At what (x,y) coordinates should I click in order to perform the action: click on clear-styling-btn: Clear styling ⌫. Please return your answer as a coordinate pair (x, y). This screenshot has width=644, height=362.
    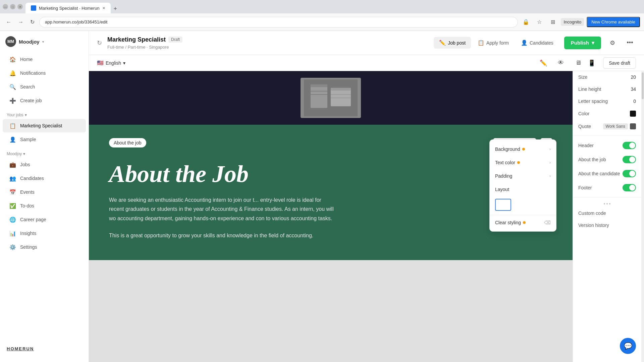
    Looking at the image, I should click on (523, 223).